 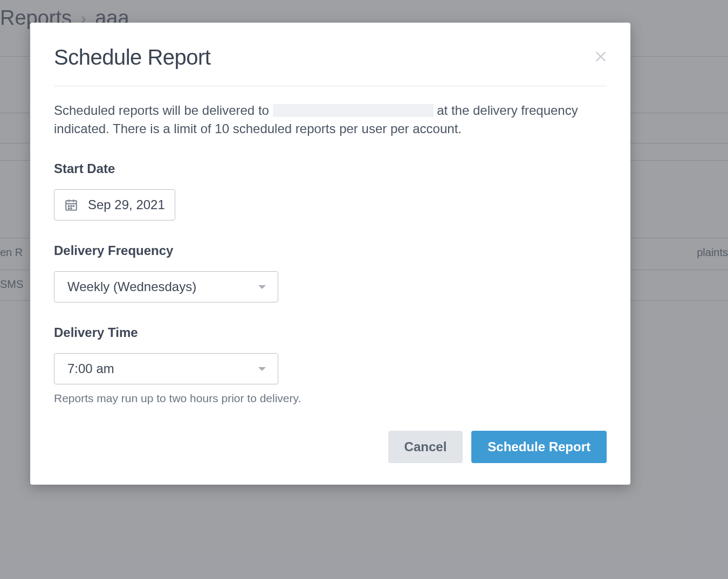 I want to click on start-date-value: Sep 29, 2021, so click(x=126, y=205).